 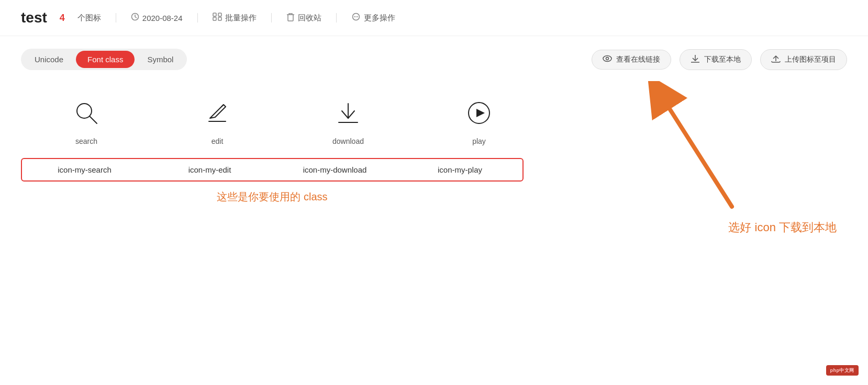 What do you see at coordinates (348, 141) in the screenshot?
I see `icon-name-download: download` at bounding box center [348, 141].